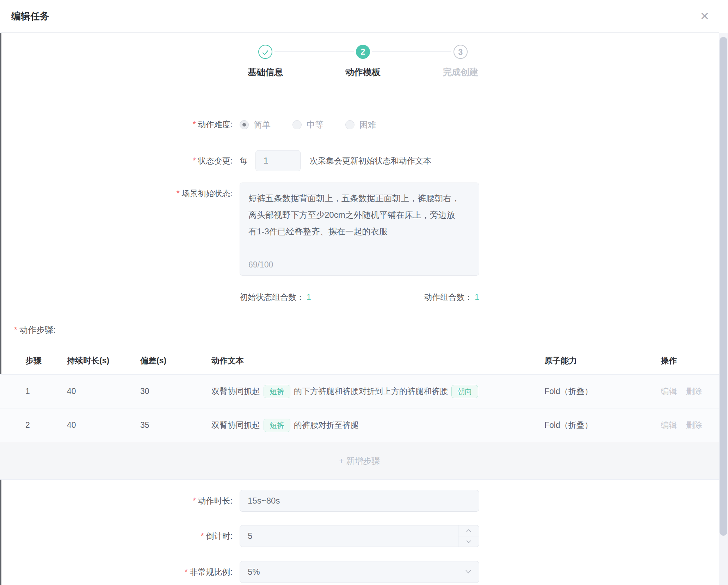 This screenshot has height=585, width=728. I want to click on step-3-circle: 3, so click(461, 52).